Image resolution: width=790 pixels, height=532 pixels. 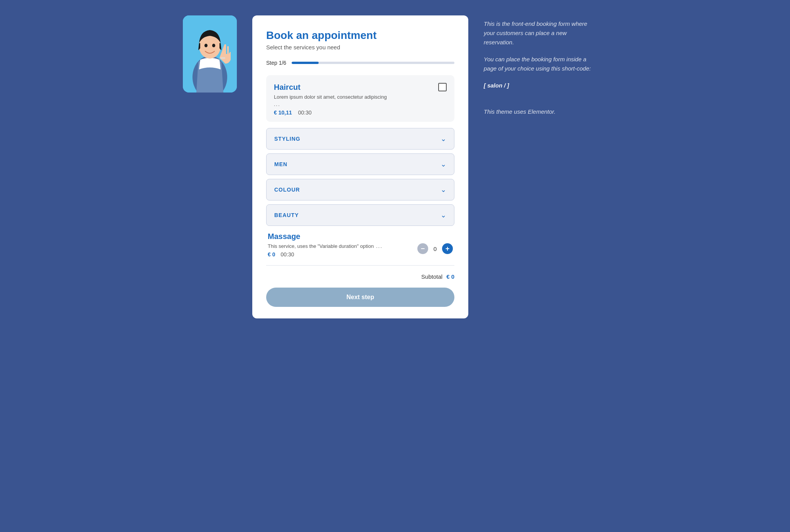 I want to click on massage-dots: ..., so click(x=380, y=246).